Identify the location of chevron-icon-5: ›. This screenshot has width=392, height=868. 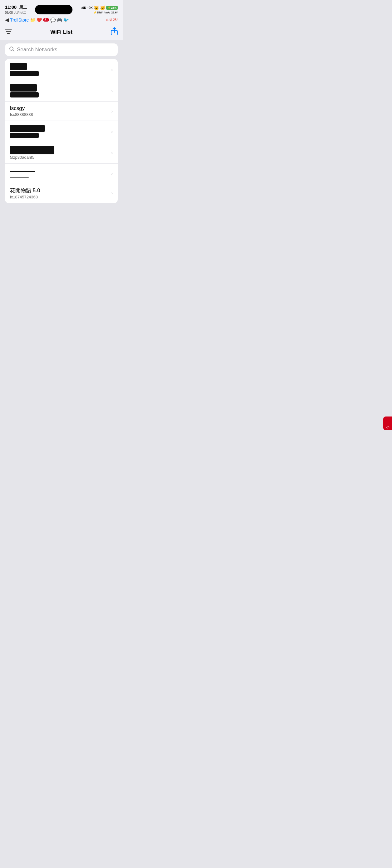
(112, 153).